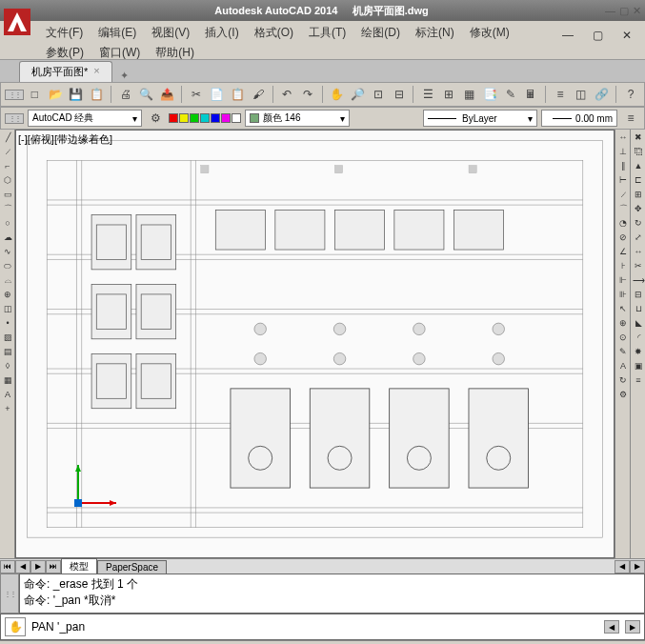 Image resolution: width=645 pixels, height=644 pixels. Describe the element at coordinates (237, 94) in the screenshot. I see `paste-icon: 📋` at that location.